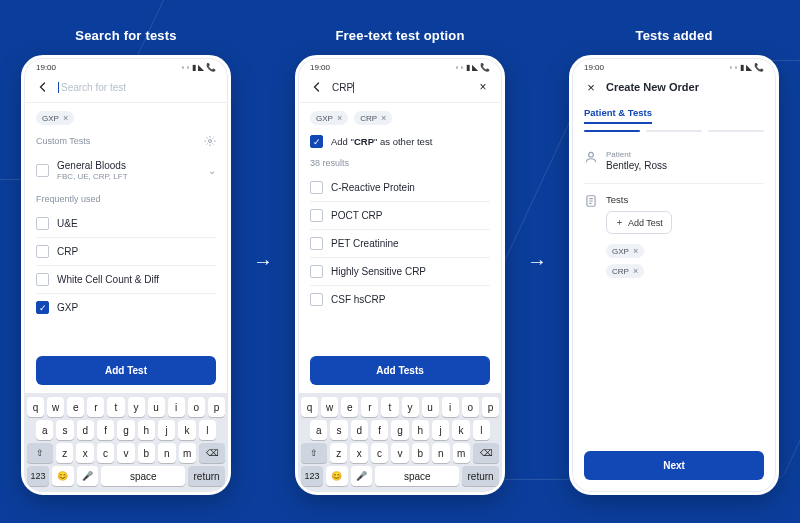 The height and width of the screenshot is (523, 800). I want to click on close-icon: ×, so click(591, 87).